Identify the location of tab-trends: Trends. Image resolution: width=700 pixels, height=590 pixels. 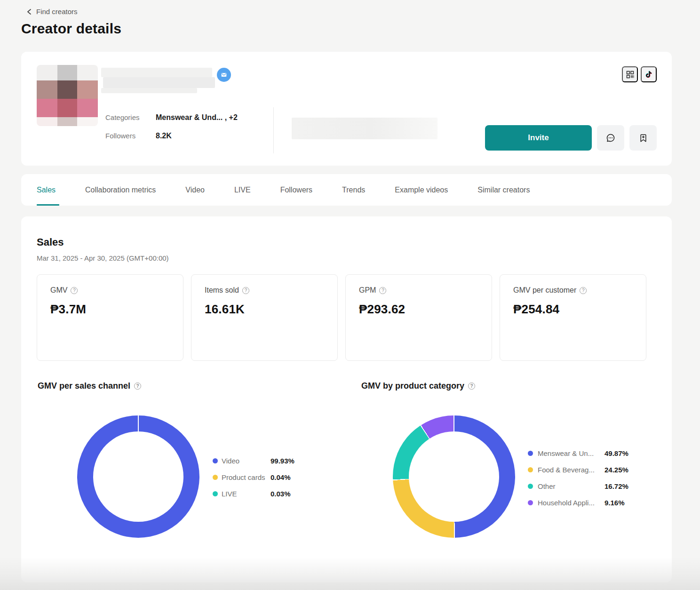
(354, 190).